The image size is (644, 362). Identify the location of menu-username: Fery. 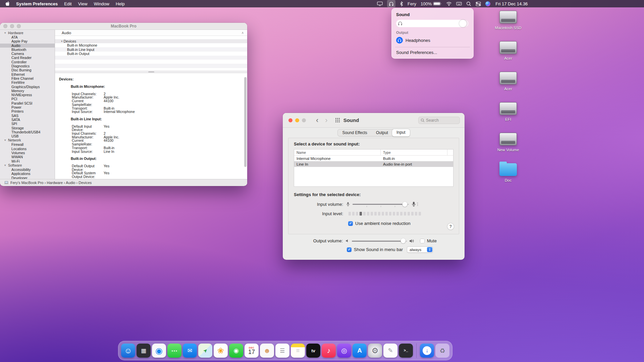
(412, 4).